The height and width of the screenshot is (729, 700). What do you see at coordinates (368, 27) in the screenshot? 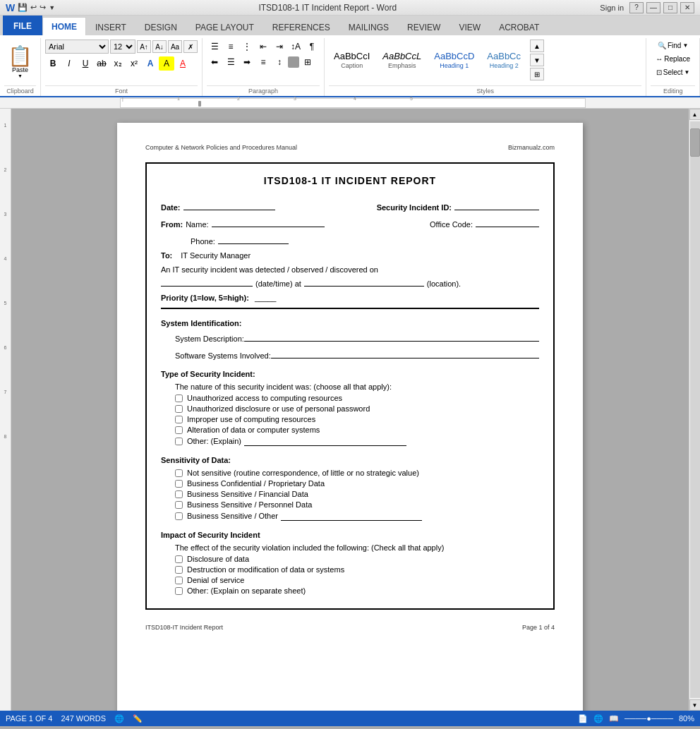
I see `tab-mailings: MAILINGS` at bounding box center [368, 27].